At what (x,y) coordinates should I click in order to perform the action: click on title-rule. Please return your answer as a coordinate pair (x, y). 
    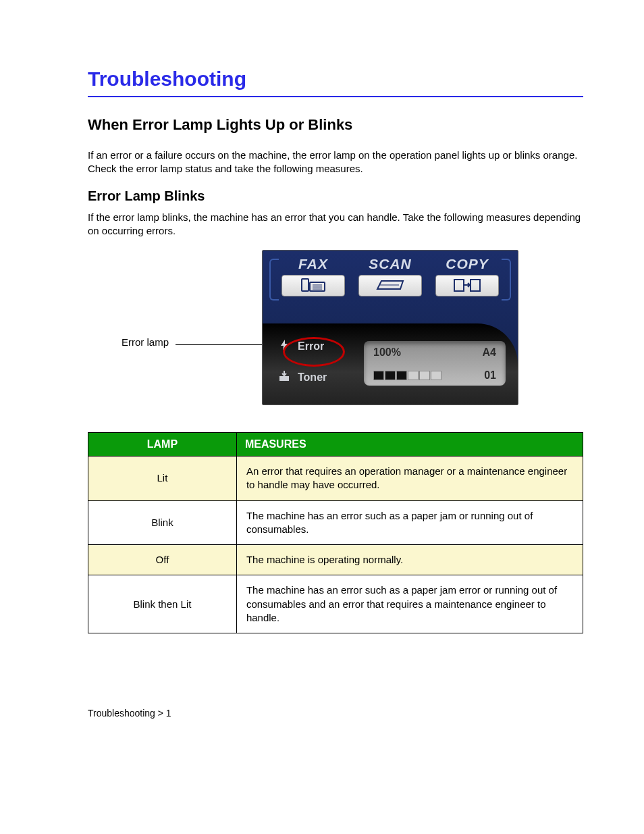
    Looking at the image, I should click on (336, 97).